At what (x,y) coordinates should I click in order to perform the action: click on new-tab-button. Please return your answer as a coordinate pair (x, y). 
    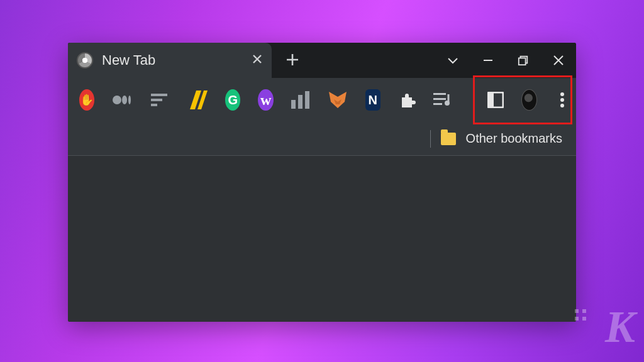
    Looking at the image, I should click on (292, 60).